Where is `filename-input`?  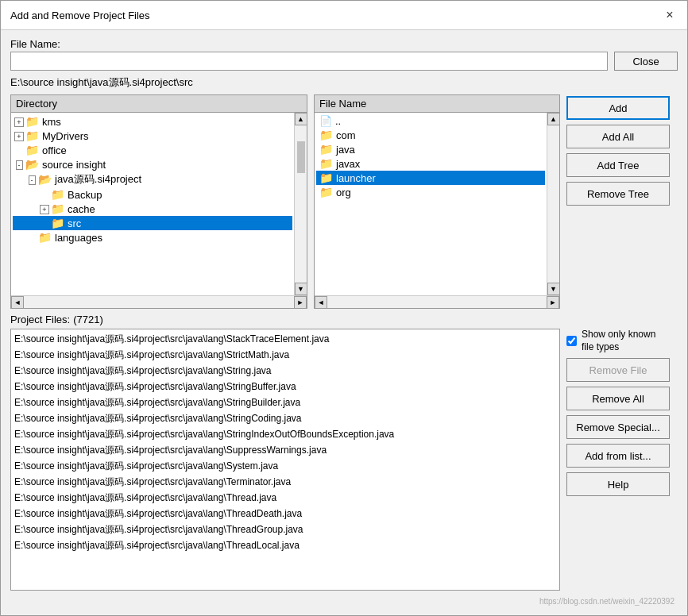 filename-input is located at coordinates (309, 61).